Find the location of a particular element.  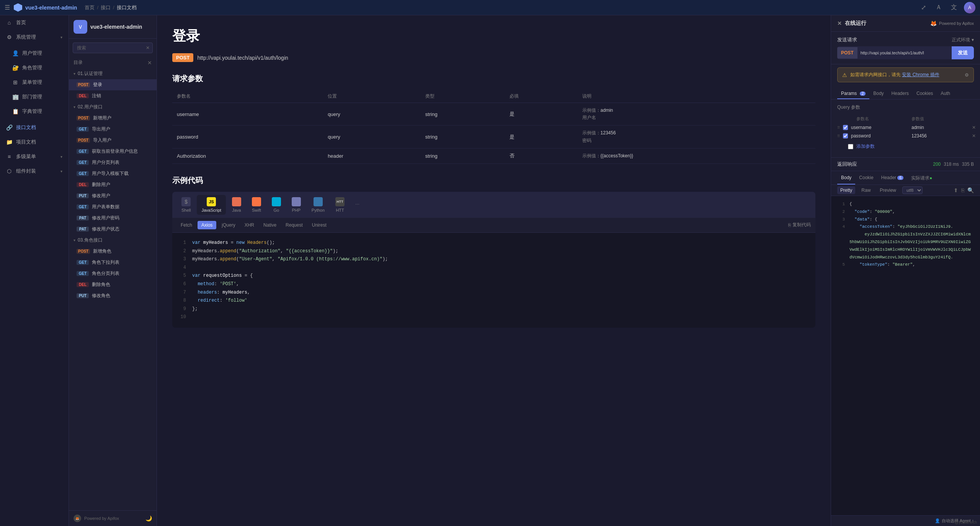

param-val-username is located at coordinates (940, 127).